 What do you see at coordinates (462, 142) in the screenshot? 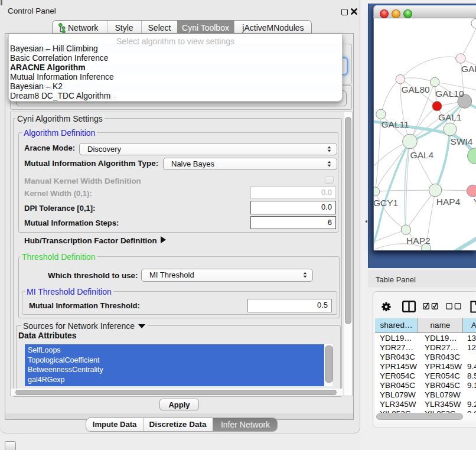
I see `svg-text: SWI4` at bounding box center [462, 142].